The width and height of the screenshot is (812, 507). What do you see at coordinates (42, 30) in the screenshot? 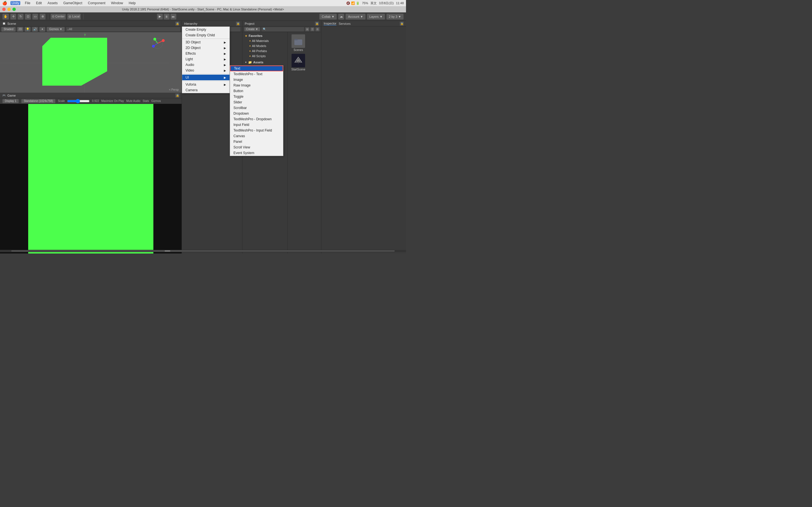
I see `fx-toggle: ✦` at bounding box center [42, 30].